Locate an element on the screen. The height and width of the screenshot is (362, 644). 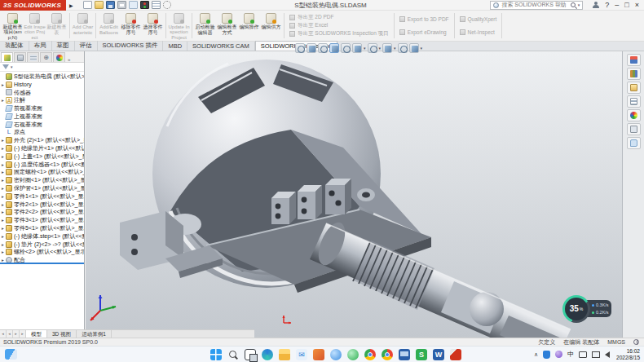
tree-item: ▸外壳 (2)<1> (默认<<默认>_显示状 is located at coordinates (42, 140).